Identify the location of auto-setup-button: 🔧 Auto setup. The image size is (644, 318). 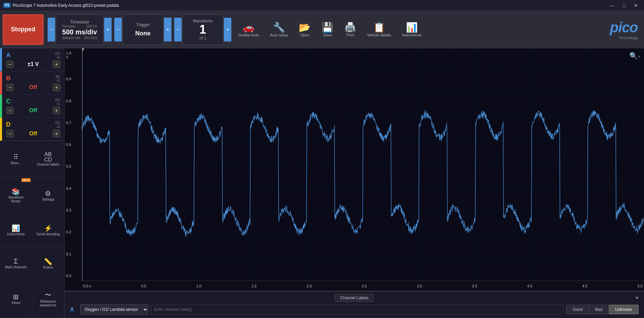
(279, 29).